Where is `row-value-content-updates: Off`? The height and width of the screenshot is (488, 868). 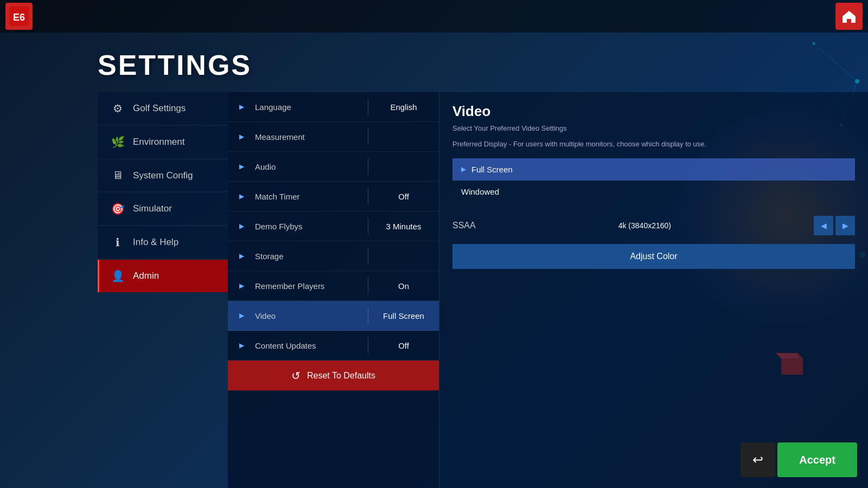
row-value-content-updates: Off is located at coordinates (404, 346).